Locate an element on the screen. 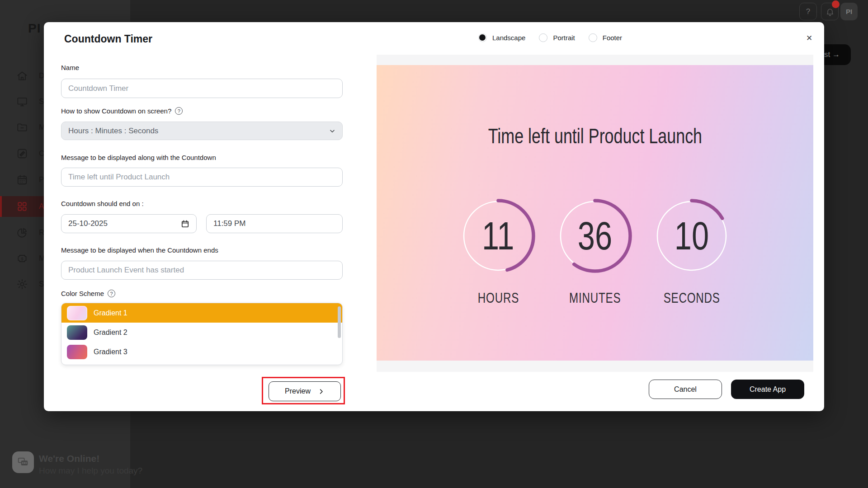 The image size is (868, 488). end-date-value: 25-10-2025 is located at coordinates (88, 224).